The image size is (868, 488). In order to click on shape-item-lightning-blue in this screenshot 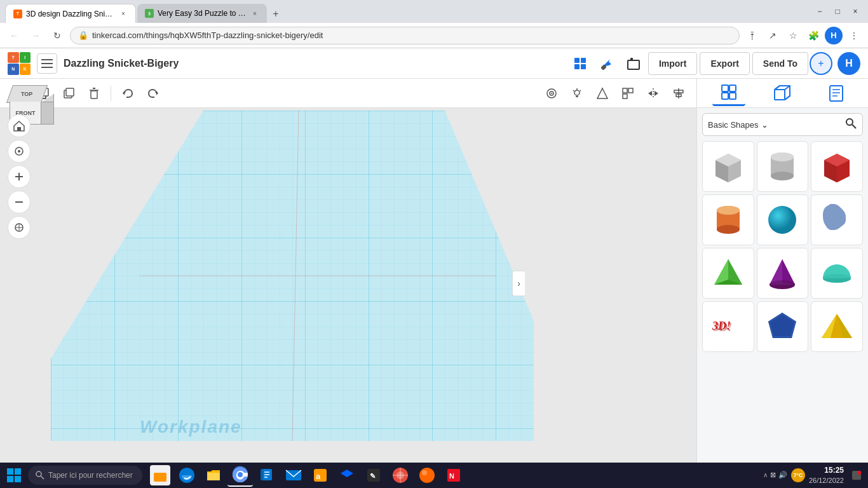, I will do `click(837, 220)`.